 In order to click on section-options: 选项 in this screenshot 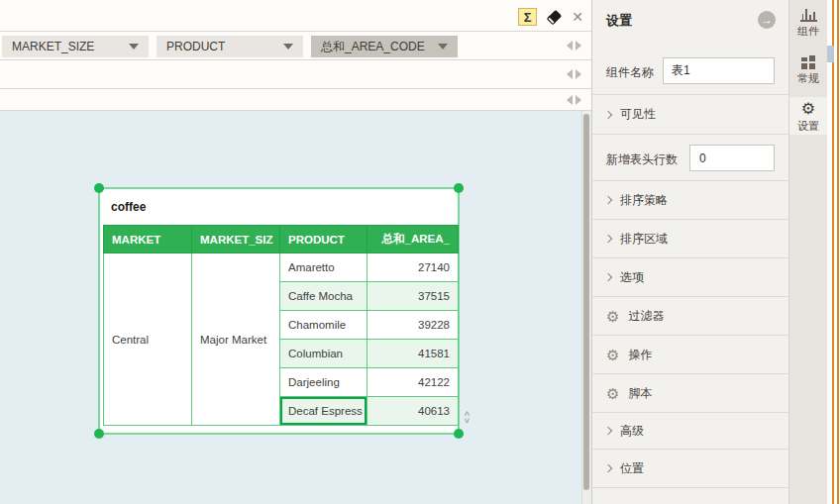, I will do `click(690, 277)`.